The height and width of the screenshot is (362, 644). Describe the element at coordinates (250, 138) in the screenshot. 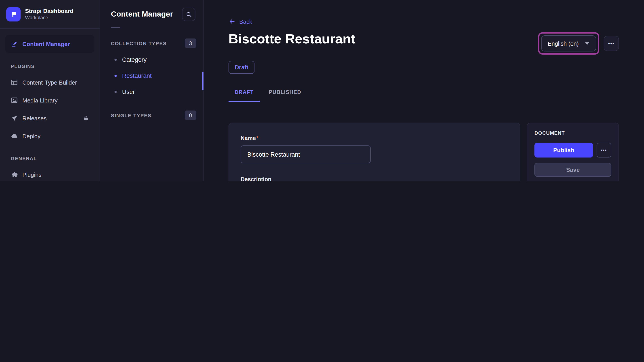

I see `name-label: Name*` at that location.